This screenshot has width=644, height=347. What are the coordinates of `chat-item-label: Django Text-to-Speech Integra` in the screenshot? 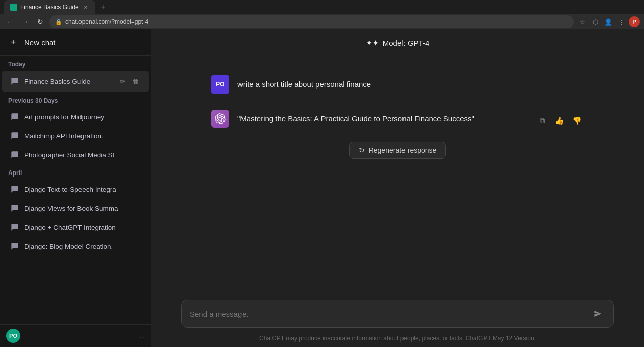 It's located at (83, 189).